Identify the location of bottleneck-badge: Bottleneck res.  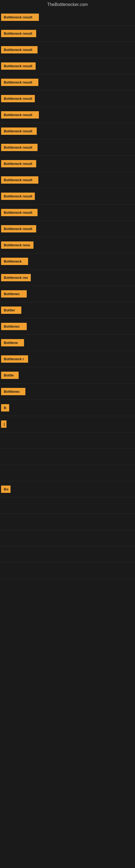
(16, 278).